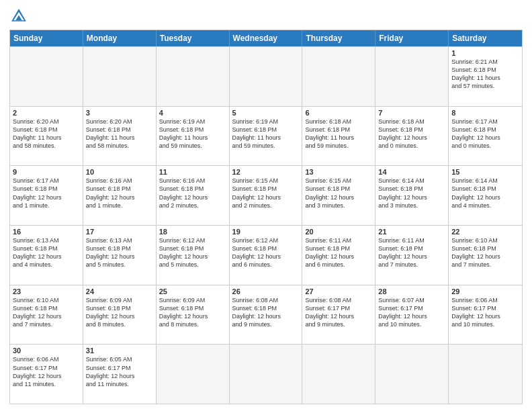  What do you see at coordinates (485, 136) in the screenshot?
I see `calendar-cell: 8Sunrise: 6:17 AM Sunset: 6:18 PM Daylig…` at bounding box center [485, 136].